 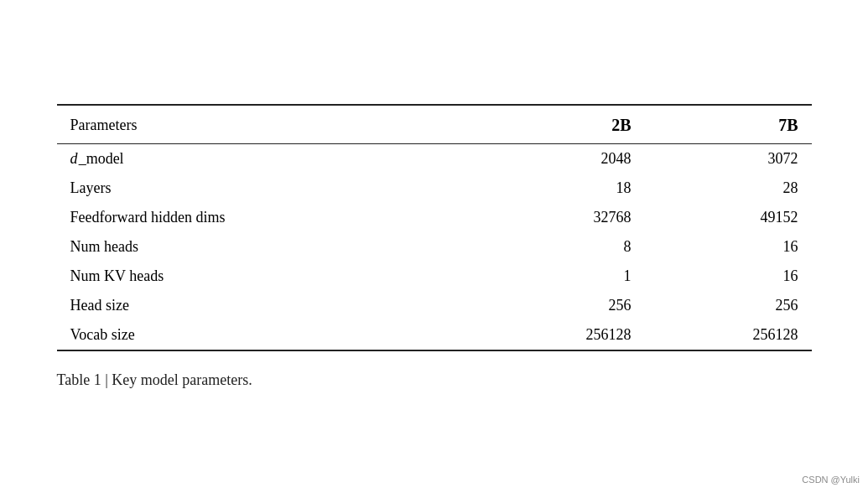 I want to click on table-row: Num KV heads116, so click(x=434, y=277).